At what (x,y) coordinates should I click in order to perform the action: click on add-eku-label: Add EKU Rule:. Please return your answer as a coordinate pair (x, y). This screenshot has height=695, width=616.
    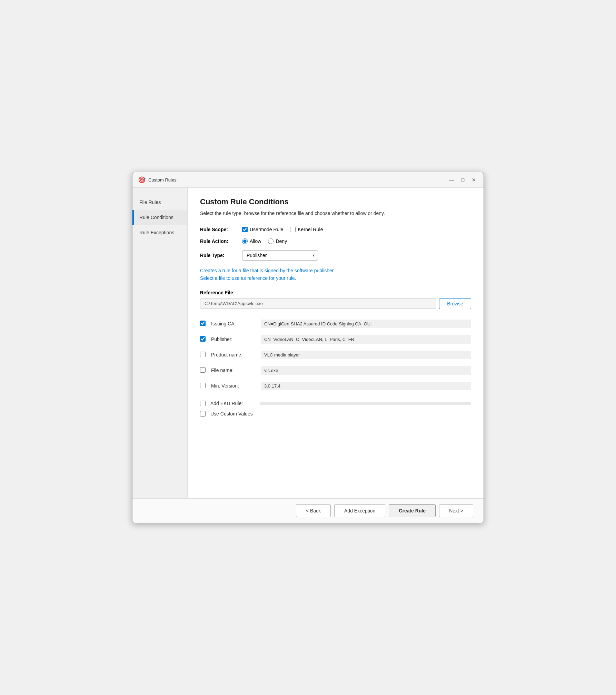
    Looking at the image, I should click on (233, 403).